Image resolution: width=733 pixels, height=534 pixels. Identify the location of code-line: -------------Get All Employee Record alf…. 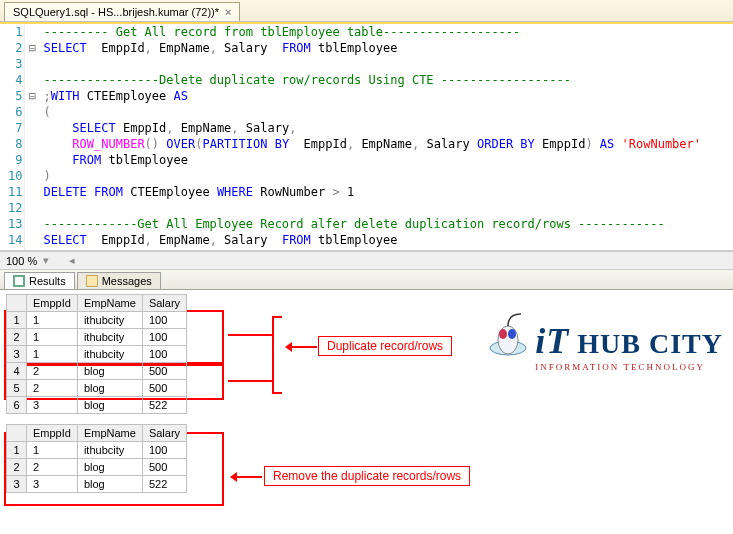
(386, 224).